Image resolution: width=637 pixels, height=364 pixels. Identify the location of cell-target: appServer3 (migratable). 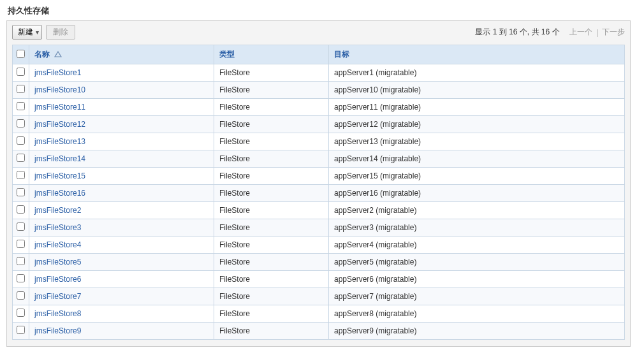
(477, 228).